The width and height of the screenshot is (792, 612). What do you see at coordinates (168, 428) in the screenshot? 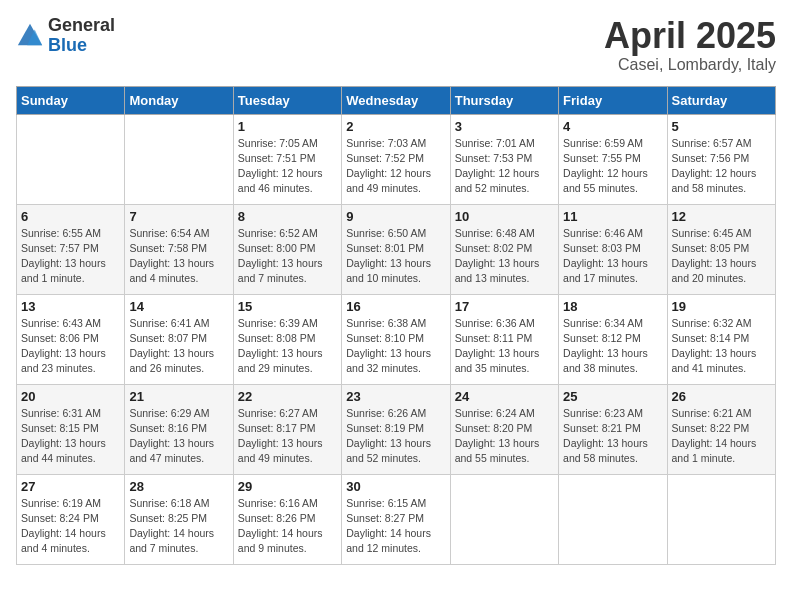
I see `sunset-text: Sunset: 8:16 PM` at bounding box center [168, 428].